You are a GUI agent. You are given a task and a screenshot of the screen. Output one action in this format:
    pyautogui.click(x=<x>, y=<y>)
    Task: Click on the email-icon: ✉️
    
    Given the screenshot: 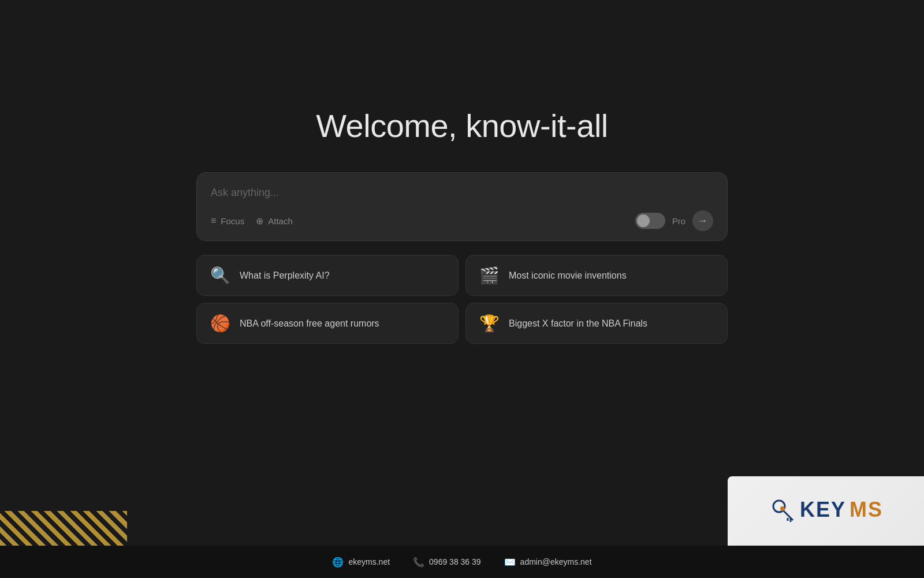 What is the action you would take?
    pyautogui.click(x=510, y=562)
    